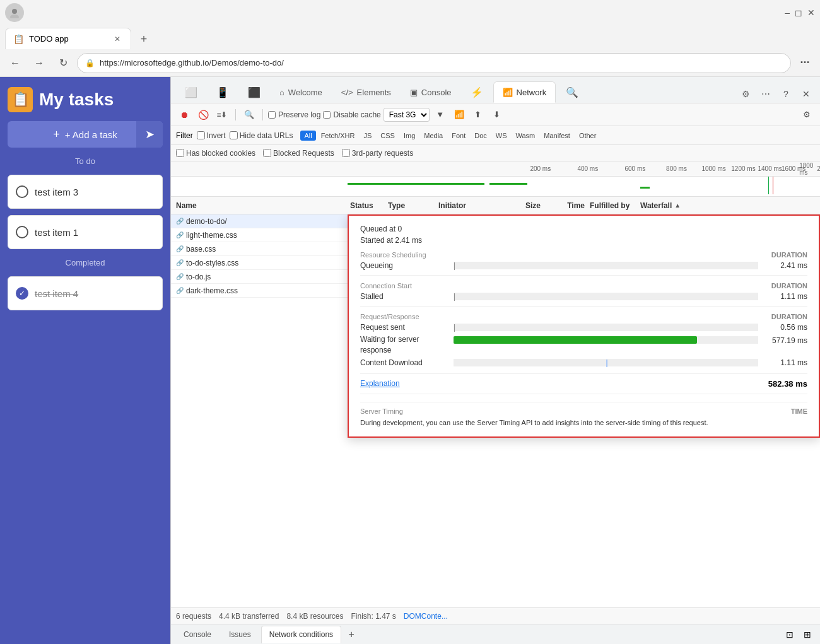 This screenshot has width=820, height=644. I want to click on elements-icon: </>, so click(347, 92).